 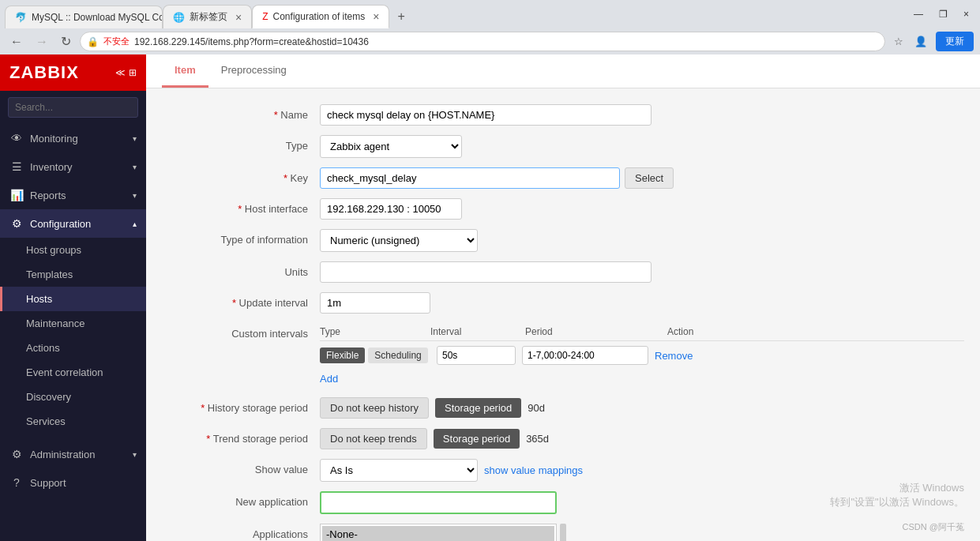 What do you see at coordinates (73, 195) in the screenshot?
I see `sidebar-item-reports: 📊 Reports ▾` at bounding box center [73, 195].